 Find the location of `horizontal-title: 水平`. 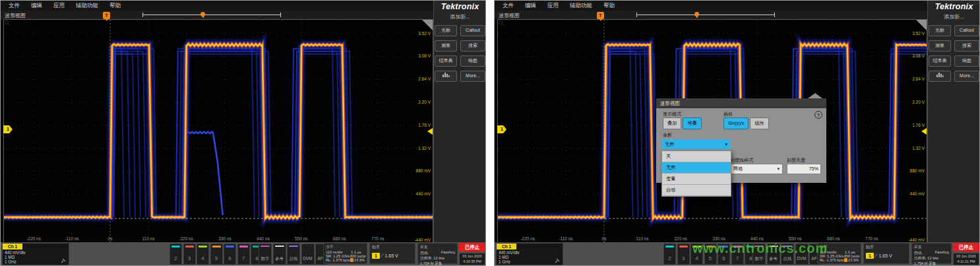

horizontal-title: 水平 is located at coordinates (346, 247).